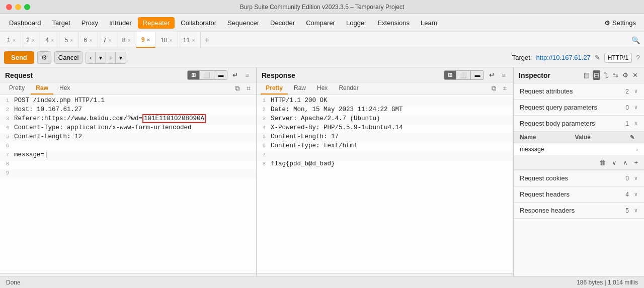 The height and width of the screenshot is (288, 644). Describe the element at coordinates (12, 40) in the screenshot. I see `tab-1: 1×` at that location.